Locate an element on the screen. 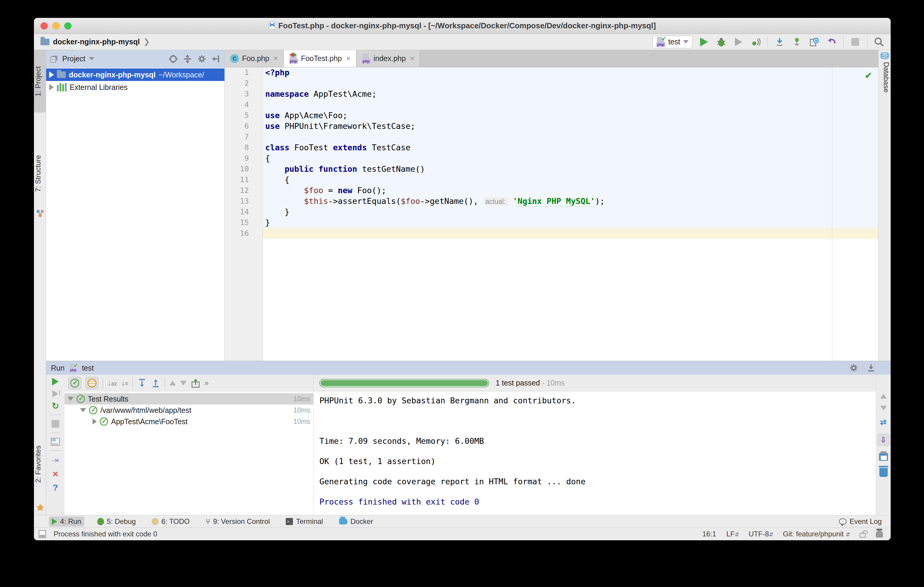 The image size is (924, 587). previous-message-button is located at coordinates (883, 396).